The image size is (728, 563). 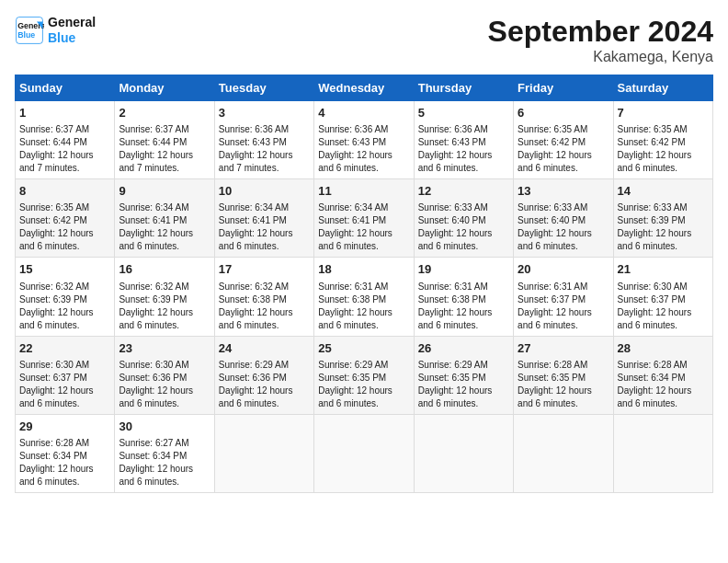 I want to click on header-thursday: Thursday, so click(x=463, y=88).